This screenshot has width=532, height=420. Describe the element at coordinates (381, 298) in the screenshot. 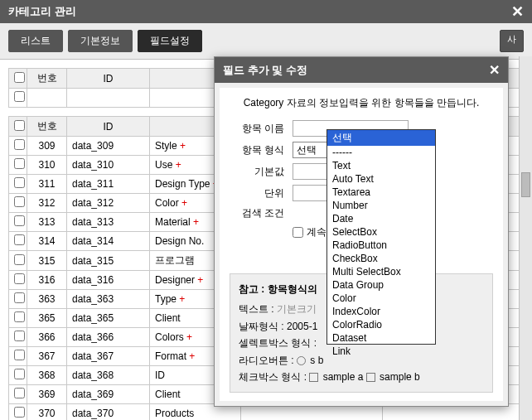

I see `dropdown-option: Color` at that location.